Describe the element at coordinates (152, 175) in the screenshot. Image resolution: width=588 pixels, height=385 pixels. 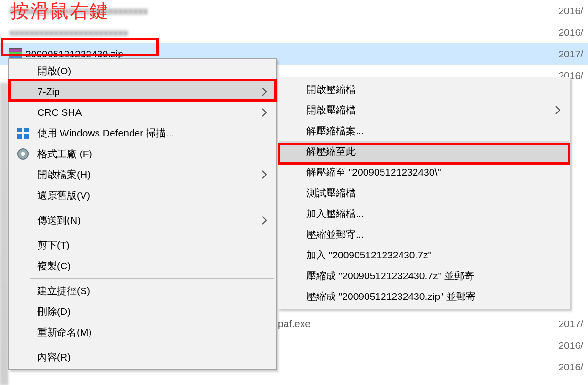
I see `menu-item-label: 開啟檔案(H)` at that location.